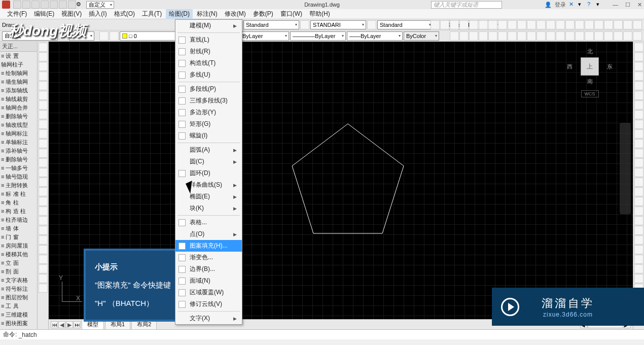 The image size is (644, 345). I want to click on workspace-combo: 自定义, so click(100, 5).